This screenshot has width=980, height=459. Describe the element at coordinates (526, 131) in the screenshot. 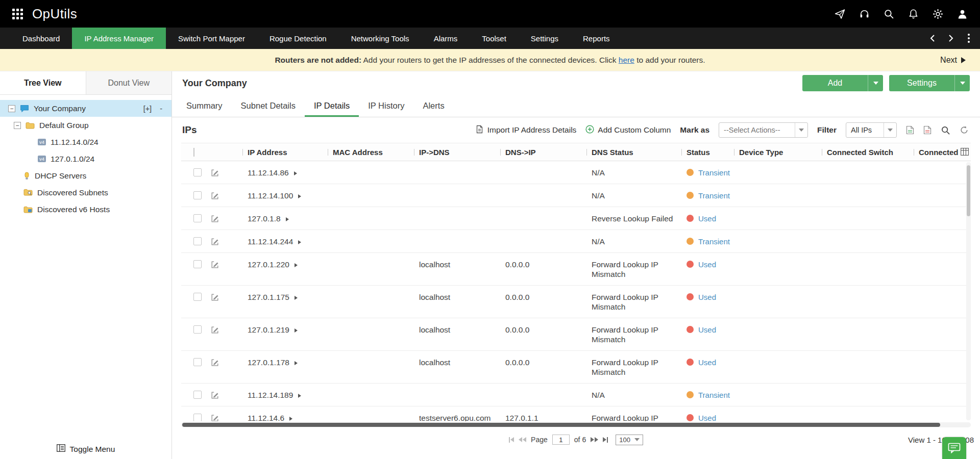

I see `import-ip-details-button: Import IP Address Details` at that location.